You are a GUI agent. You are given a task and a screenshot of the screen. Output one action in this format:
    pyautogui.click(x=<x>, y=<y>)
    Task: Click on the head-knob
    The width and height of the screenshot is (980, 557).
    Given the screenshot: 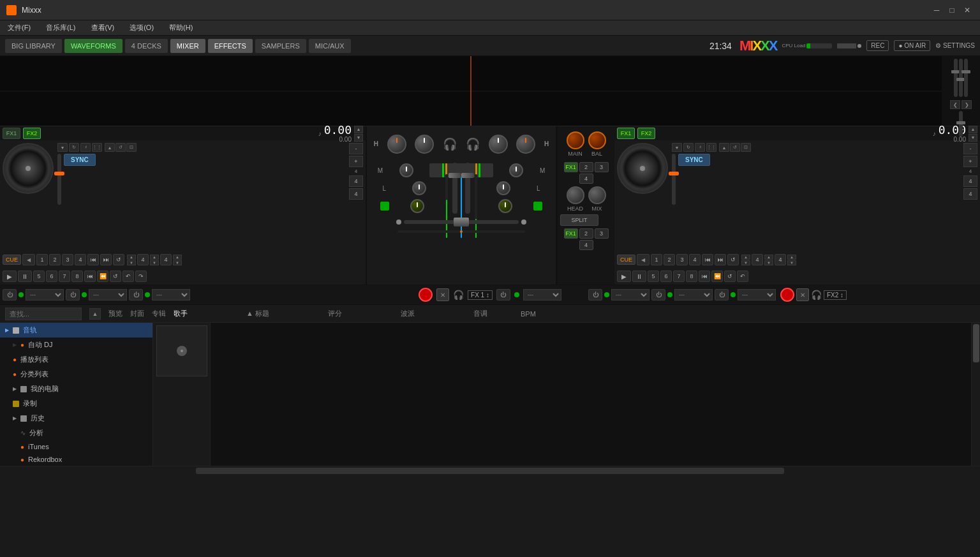 What is the action you would take?
    pyautogui.click(x=575, y=195)
    